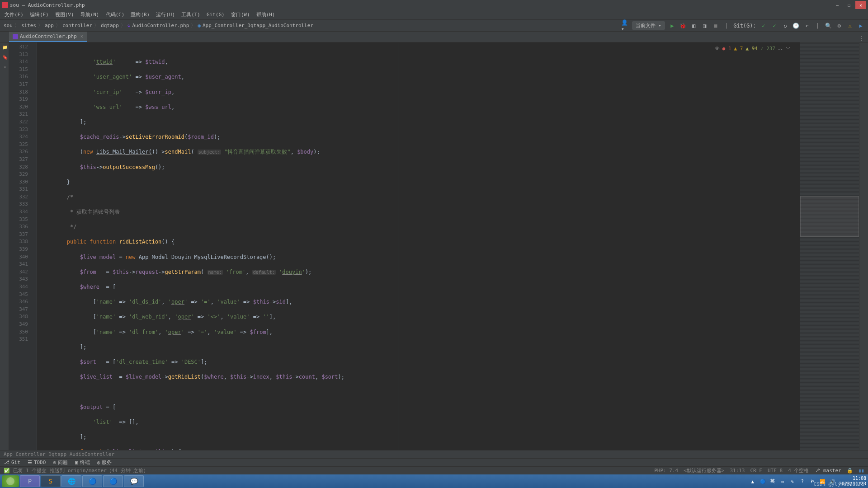 This screenshot has width=868, height=488. What do you see at coordinates (802, 481) in the screenshot?
I see `tray-help-icon: ?` at bounding box center [802, 481].